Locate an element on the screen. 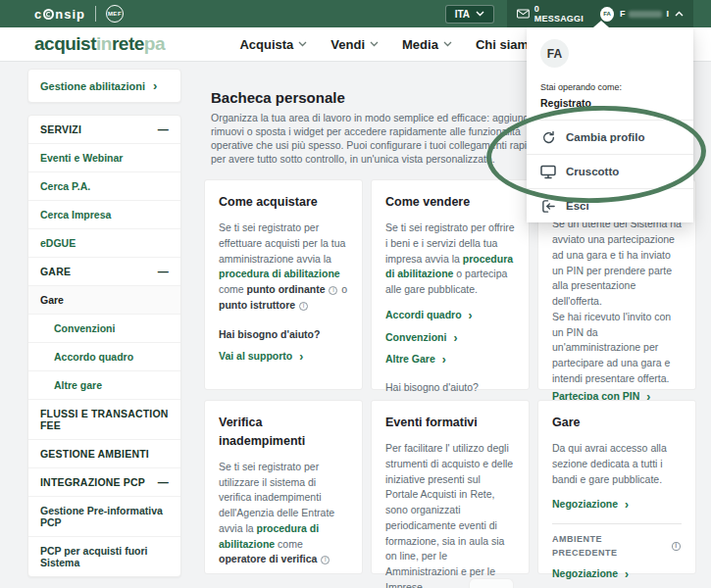 The image size is (711, 588). card-text: Se hai ricevuto l'invito con un PIN da u… is located at coordinates (617, 349).